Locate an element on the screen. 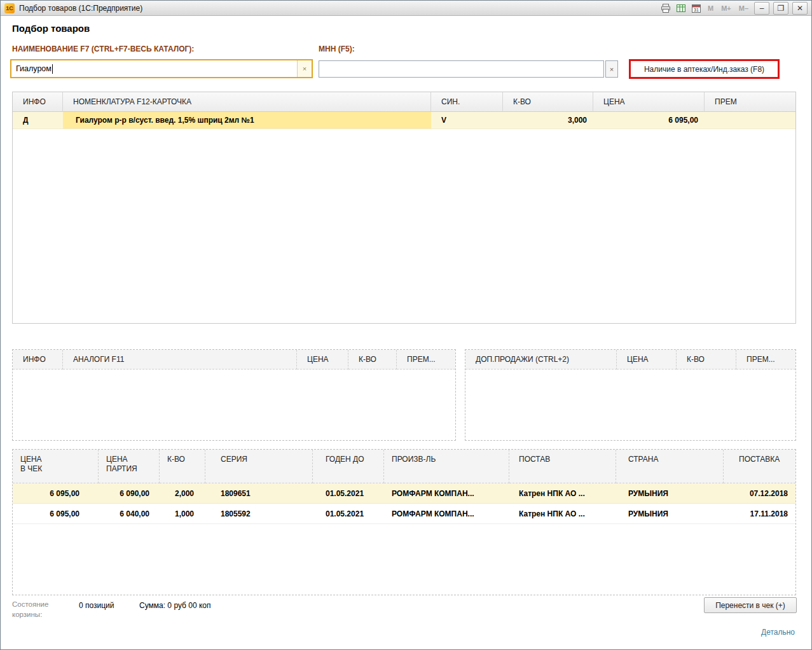 This screenshot has height=650, width=812. cell-prem is located at coordinates (750, 120).